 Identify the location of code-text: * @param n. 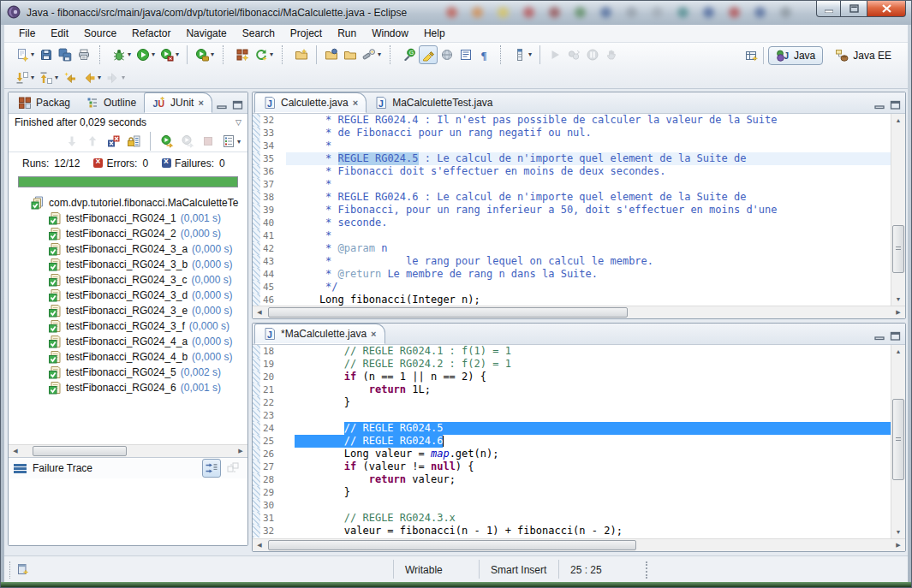
(588, 248).